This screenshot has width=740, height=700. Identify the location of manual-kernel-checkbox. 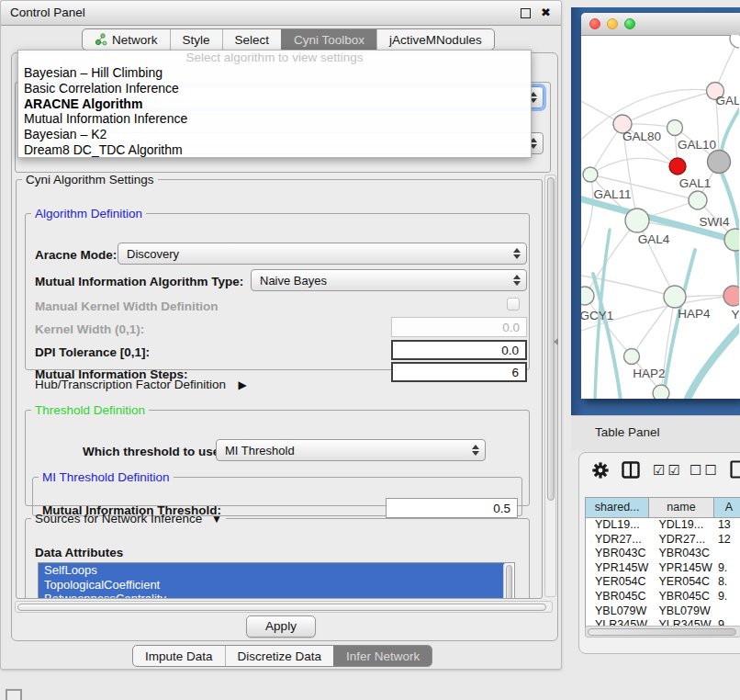
(513, 304).